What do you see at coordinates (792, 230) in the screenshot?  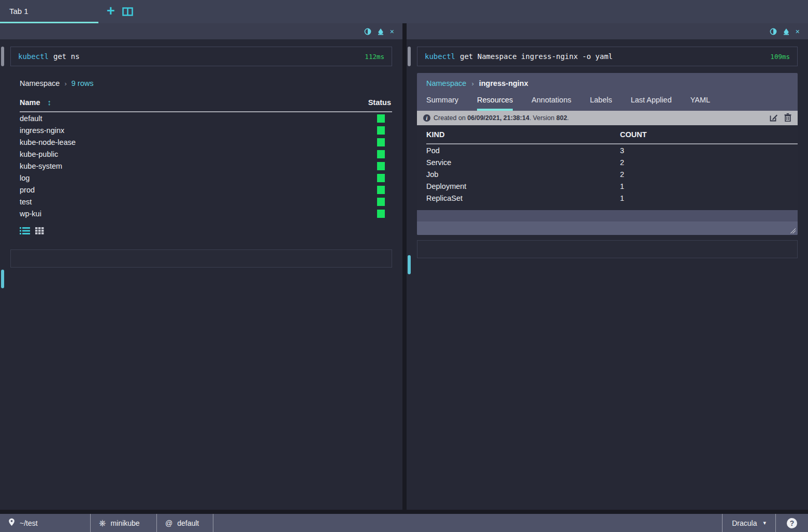 I see `resize-grip-icon` at bounding box center [792, 230].